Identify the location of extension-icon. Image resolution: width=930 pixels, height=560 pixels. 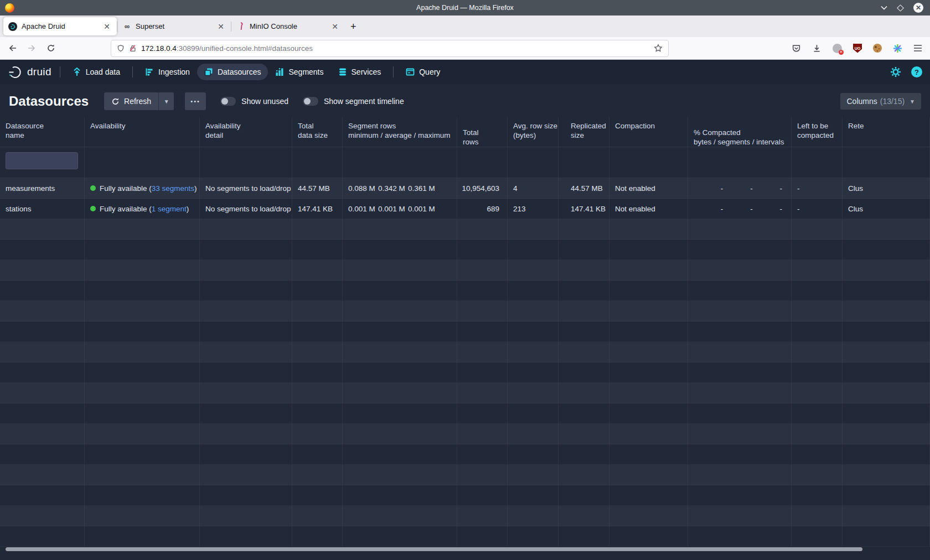
(837, 49).